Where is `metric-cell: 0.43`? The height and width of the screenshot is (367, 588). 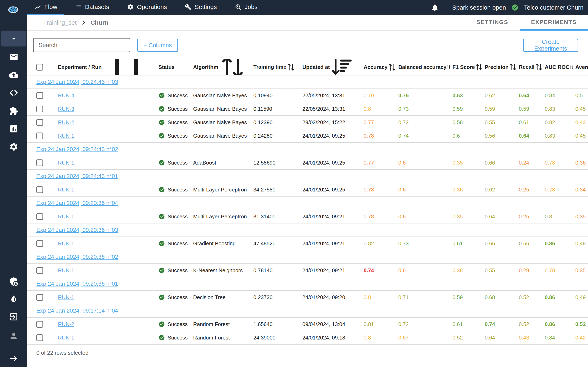 metric-cell: 0.43 is located at coordinates (581, 122).